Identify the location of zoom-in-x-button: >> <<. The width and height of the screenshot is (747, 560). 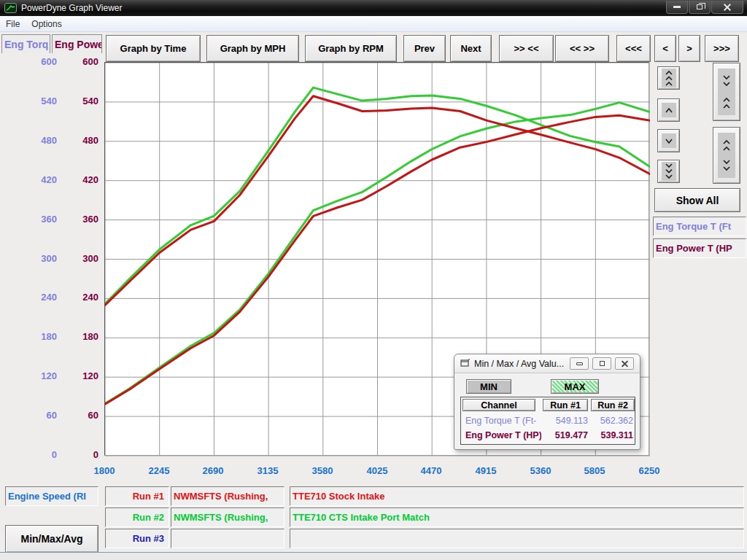
(527, 48).